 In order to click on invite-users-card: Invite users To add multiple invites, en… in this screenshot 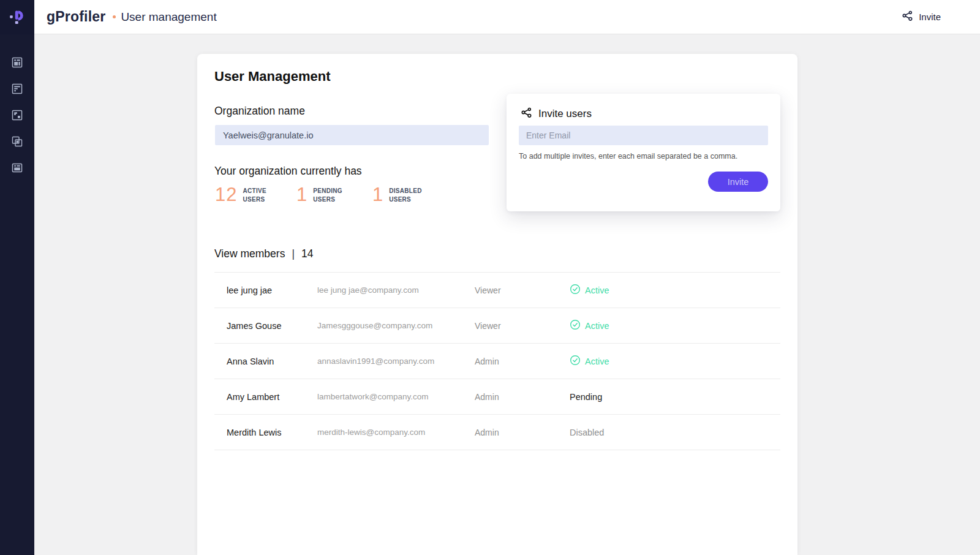, I will do `click(643, 153)`.